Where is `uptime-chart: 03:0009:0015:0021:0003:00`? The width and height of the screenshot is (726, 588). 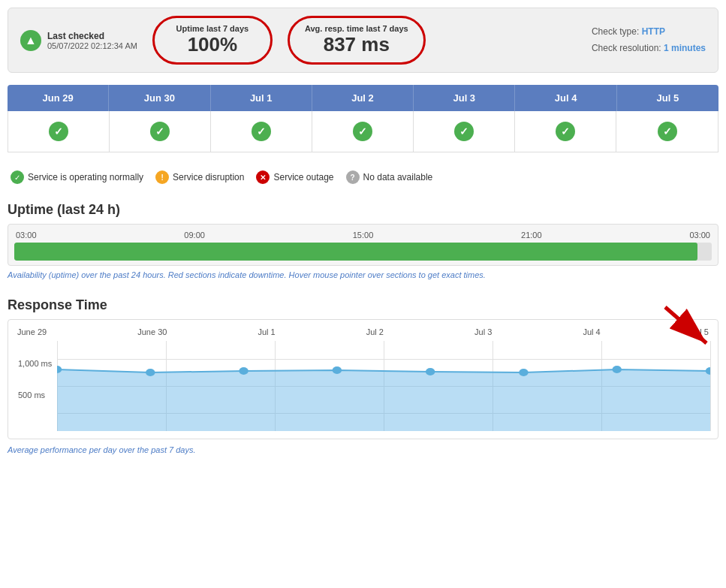 uptime-chart: 03:0009:0015:0021:0003:00 is located at coordinates (363, 245).